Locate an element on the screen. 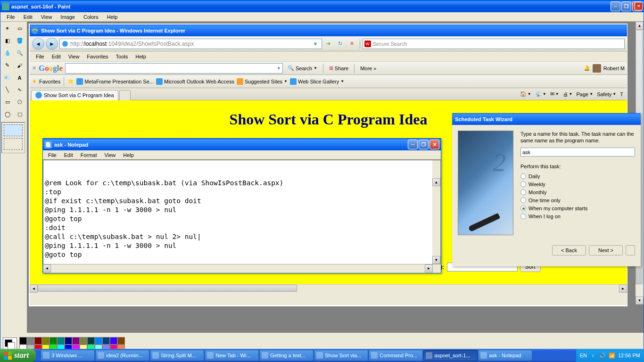  user-name: Robert M is located at coordinates (614, 68).